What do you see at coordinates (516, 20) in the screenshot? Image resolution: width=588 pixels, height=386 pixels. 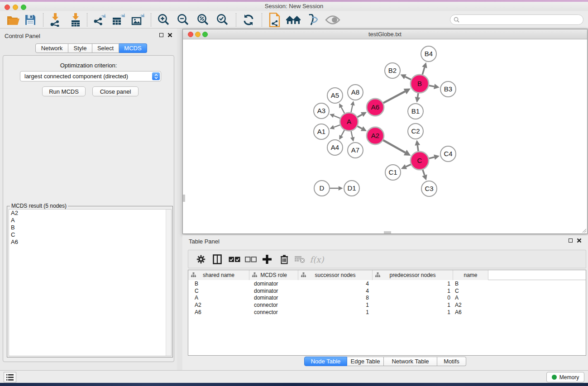 I see `search-input` at bounding box center [516, 20].